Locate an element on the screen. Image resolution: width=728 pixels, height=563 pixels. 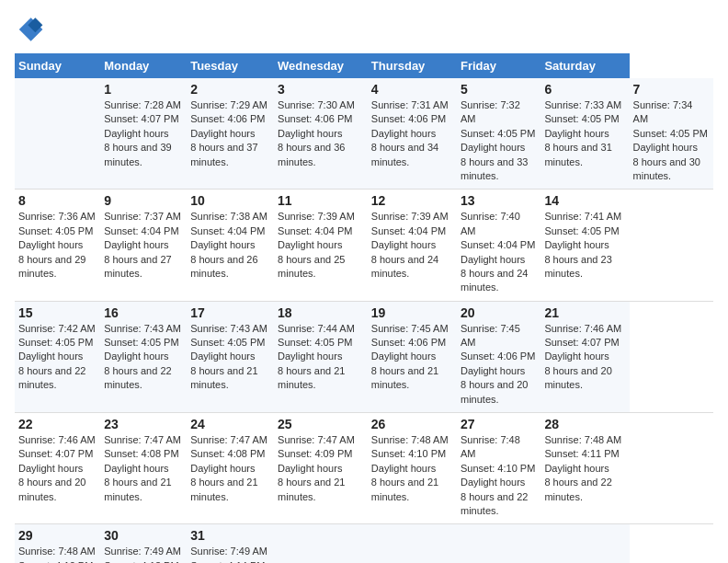
day-cell-2: 2Sunrise: 7:29 AMSunset: 4:06 PMDaylight… is located at coordinates (230, 134).